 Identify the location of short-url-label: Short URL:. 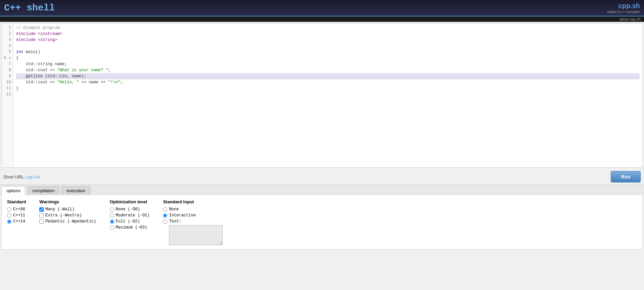
(15, 177).